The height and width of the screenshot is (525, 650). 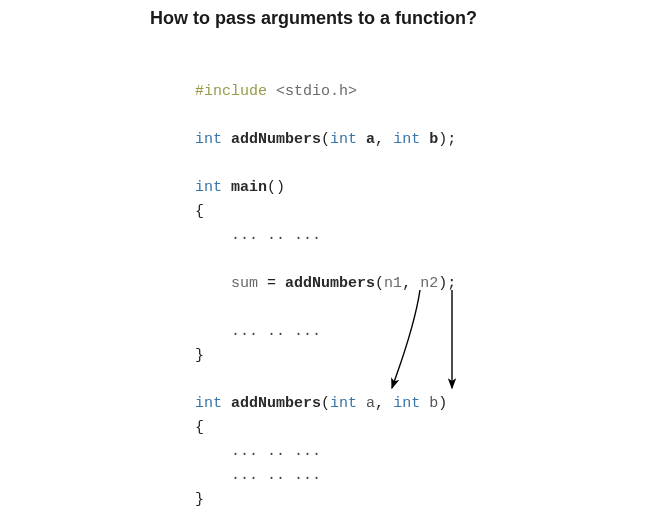 What do you see at coordinates (314, 18) in the screenshot?
I see `page-title: How to pass arguments to a function?` at bounding box center [314, 18].